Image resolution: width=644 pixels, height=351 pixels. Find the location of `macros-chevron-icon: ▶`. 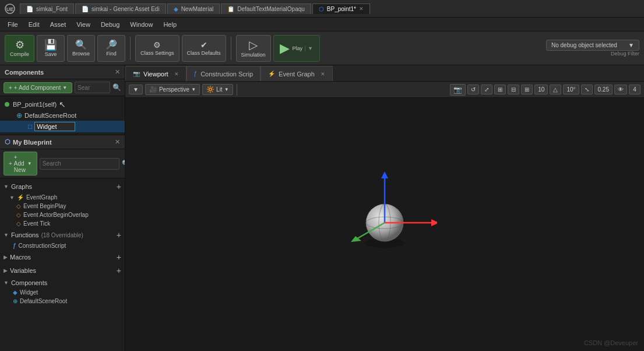

macros-chevron-icon: ▶ is located at coordinates (6, 257).